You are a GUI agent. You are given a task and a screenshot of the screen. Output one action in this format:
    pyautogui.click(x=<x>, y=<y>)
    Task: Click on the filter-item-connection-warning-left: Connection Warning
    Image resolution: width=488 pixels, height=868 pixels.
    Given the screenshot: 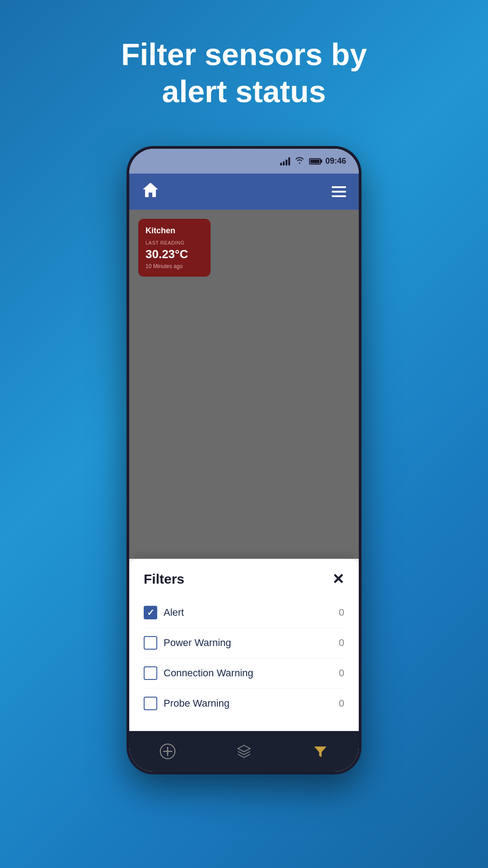 What is the action you would take?
    pyautogui.click(x=199, y=673)
    